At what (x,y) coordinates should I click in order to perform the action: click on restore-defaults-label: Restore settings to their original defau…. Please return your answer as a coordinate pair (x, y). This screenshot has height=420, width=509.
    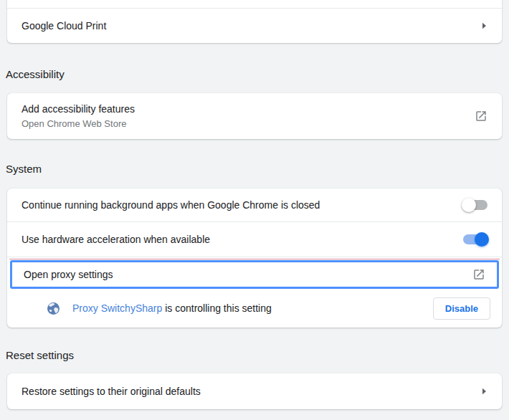
    Looking at the image, I should click on (111, 391).